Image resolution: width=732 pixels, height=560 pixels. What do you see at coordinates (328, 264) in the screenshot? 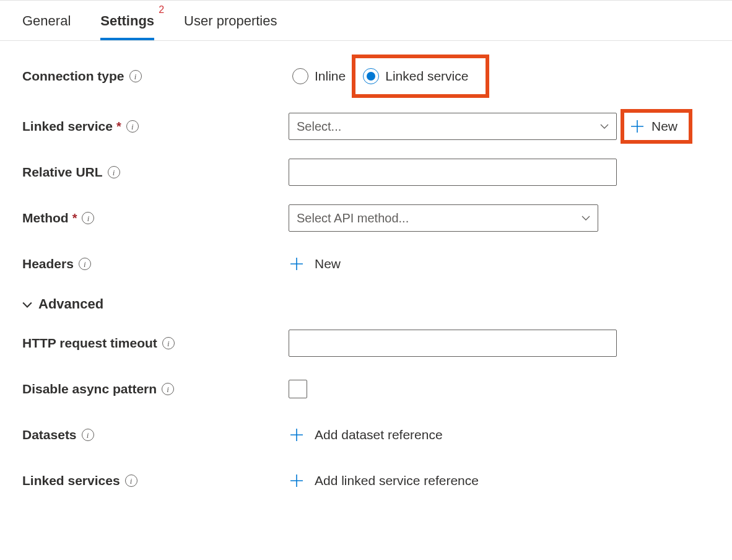
I see `new-header-label: New` at bounding box center [328, 264].